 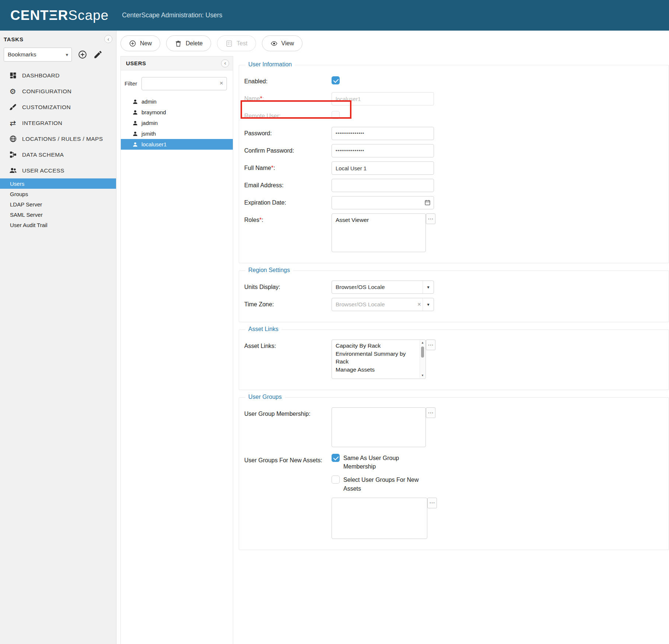 I want to click on roles-value: Asset Viewer, so click(x=379, y=220).